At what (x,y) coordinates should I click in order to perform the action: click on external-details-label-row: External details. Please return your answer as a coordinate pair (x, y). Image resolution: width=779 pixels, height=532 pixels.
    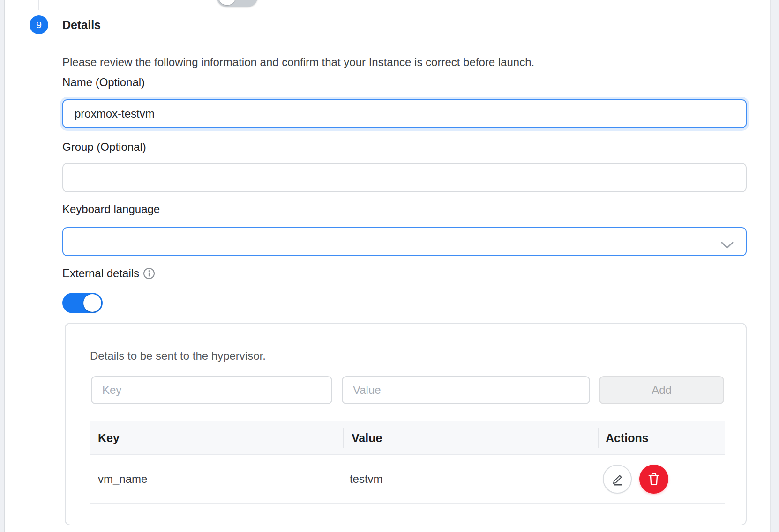
    Looking at the image, I should click on (109, 273).